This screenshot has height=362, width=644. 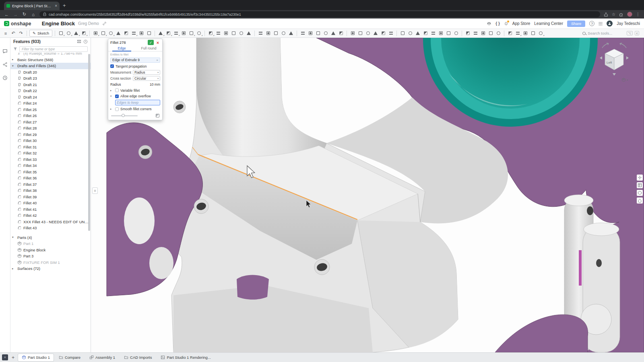 What do you see at coordinates (391, 33) in the screenshot?
I see `tool-trim-surface-icon` at bounding box center [391, 33].